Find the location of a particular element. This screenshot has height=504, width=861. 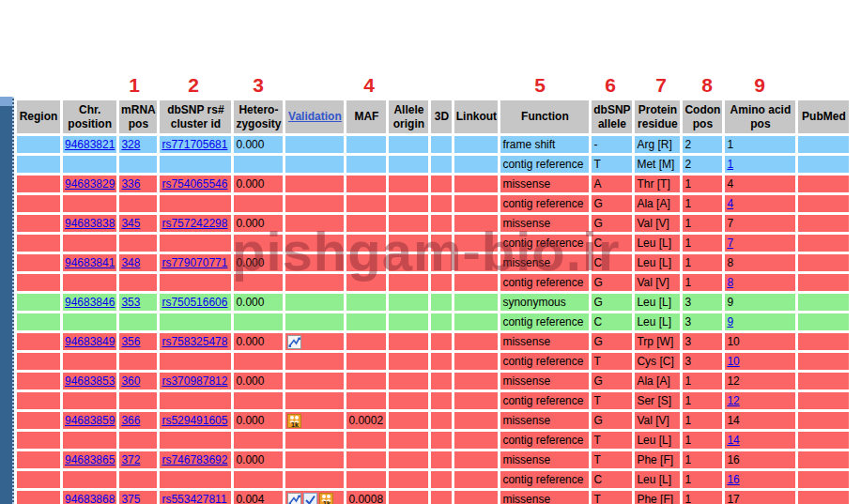

mrna-pos-cell-link: 360 is located at coordinates (131, 381).